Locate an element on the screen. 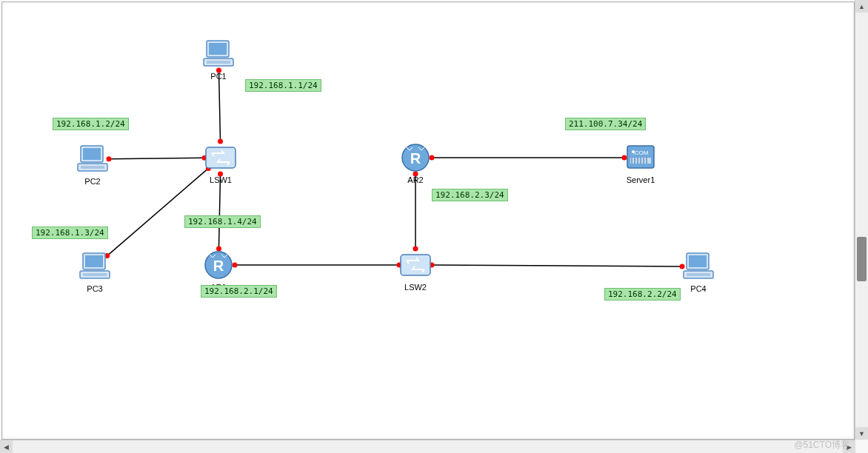  link-pc3-lsw1 is located at coordinates (158, 212).